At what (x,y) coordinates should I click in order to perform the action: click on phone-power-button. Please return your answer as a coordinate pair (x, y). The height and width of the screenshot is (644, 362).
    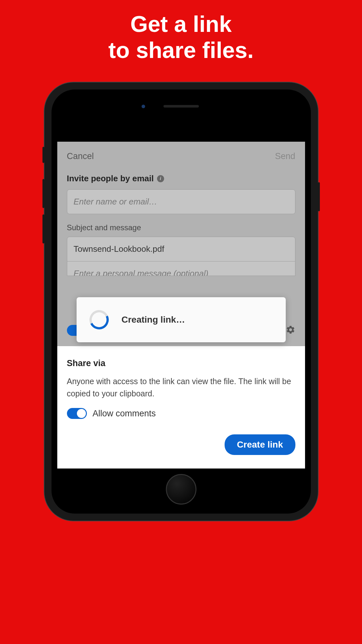
    Looking at the image, I should click on (319, 197).